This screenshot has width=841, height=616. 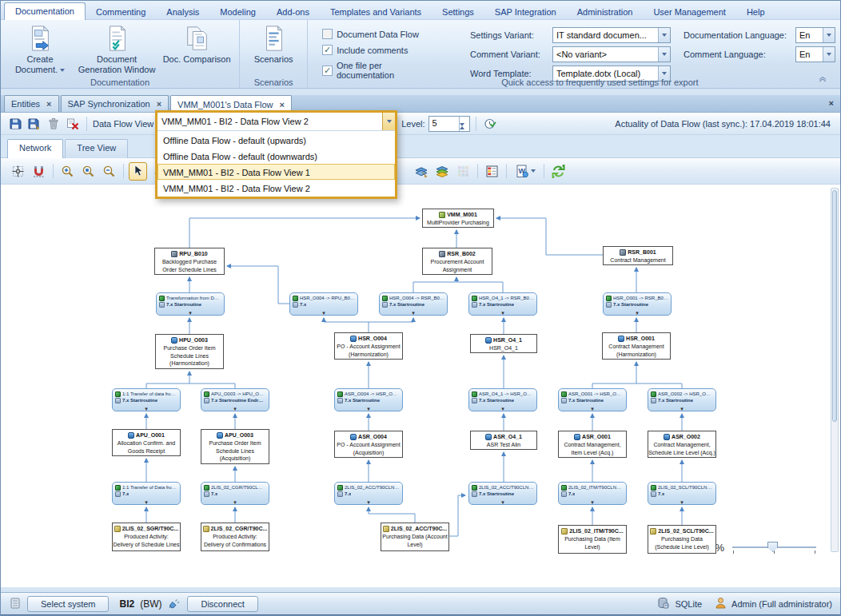 I want to click on data-flow-view-combobox: VMM_MM01 - BI2 - Data Flow View 2, so click(x=277, y=121).